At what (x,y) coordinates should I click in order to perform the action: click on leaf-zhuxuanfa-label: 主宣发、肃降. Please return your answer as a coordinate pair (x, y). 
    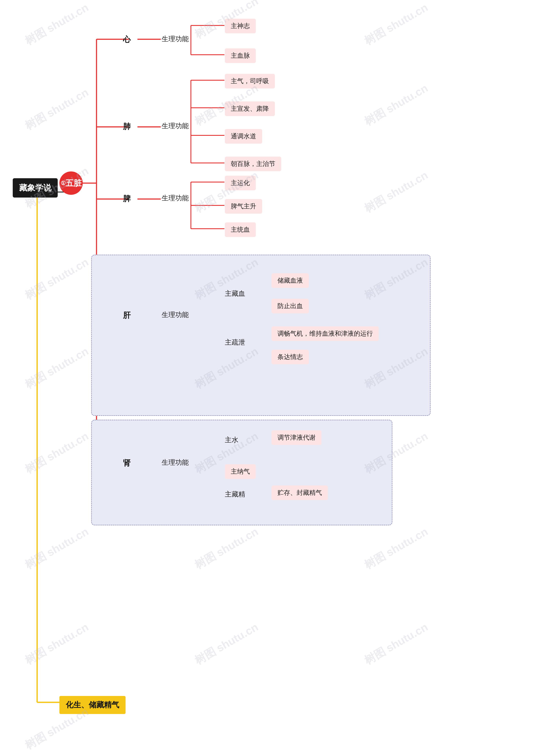
    Looking at the image, I should click on (250, 109).